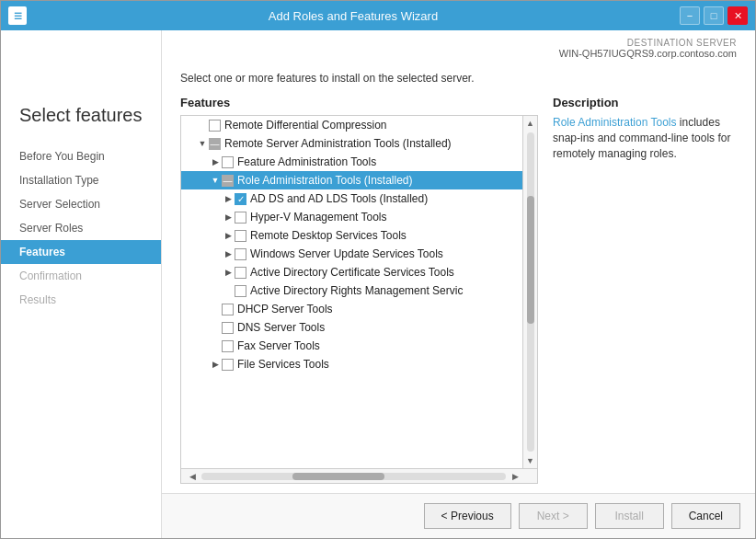  Describe the element at coordinates (458, 42) in the screenshot. I see `dest-server-label: DESTINATION SERVER` at that location.